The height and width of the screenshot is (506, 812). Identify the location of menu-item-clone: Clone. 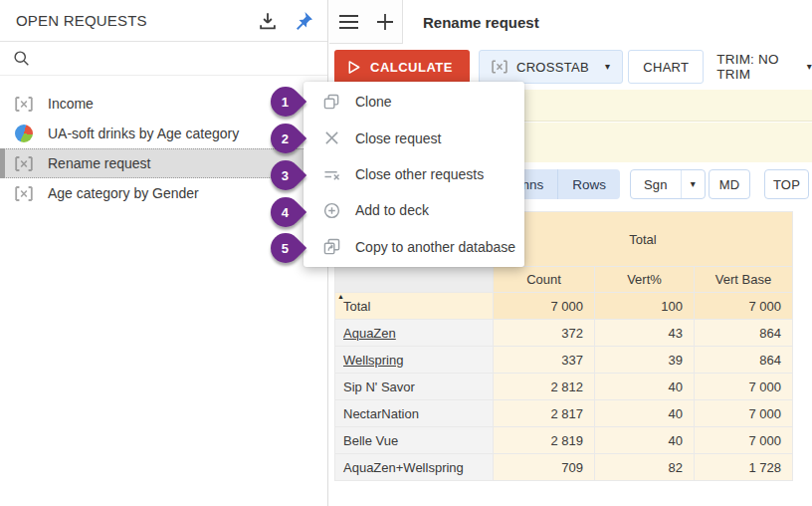
(414, 102).